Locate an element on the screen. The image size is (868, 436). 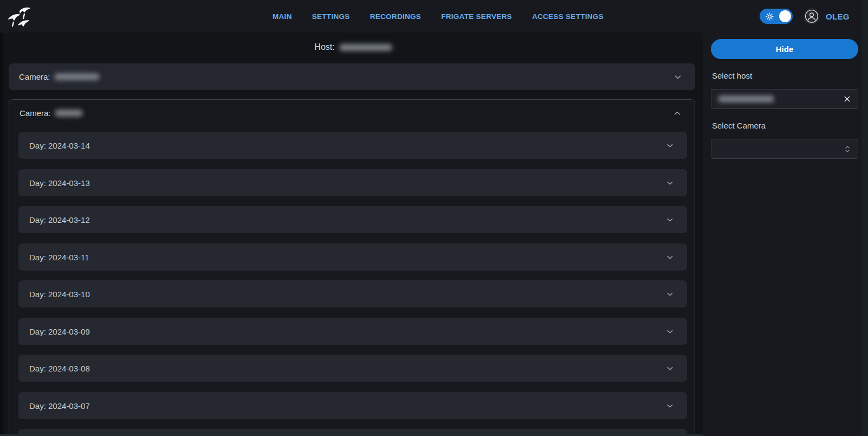
host-header: Host: is located at coordinates (353, 47).